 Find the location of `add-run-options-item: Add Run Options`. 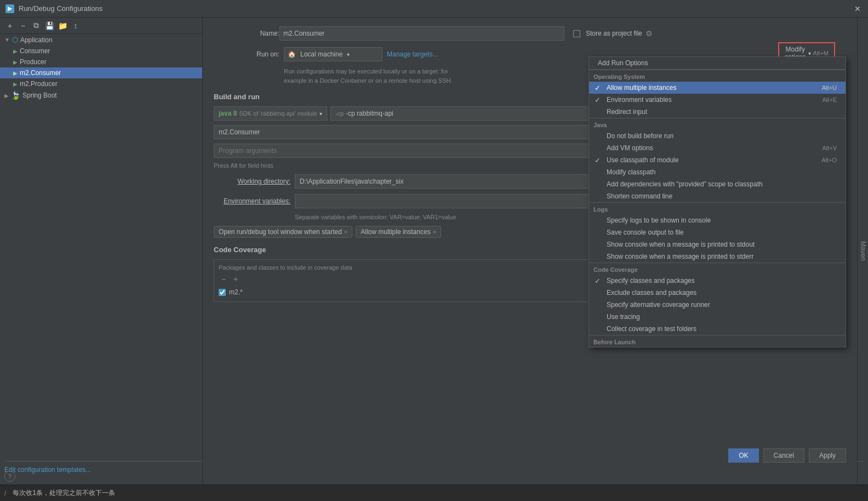

add-run-options-item: Add Run Options is located at coordinates (717, 64).